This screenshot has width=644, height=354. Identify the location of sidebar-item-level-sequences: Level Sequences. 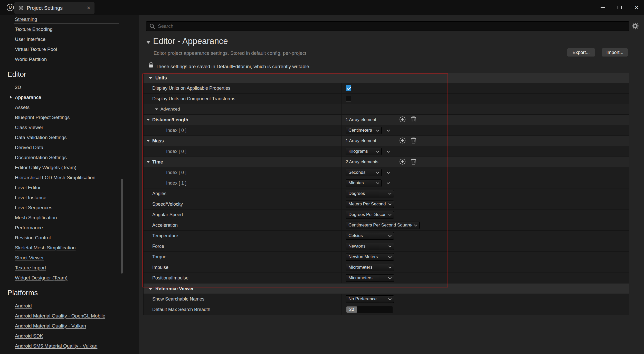
(69, 208).